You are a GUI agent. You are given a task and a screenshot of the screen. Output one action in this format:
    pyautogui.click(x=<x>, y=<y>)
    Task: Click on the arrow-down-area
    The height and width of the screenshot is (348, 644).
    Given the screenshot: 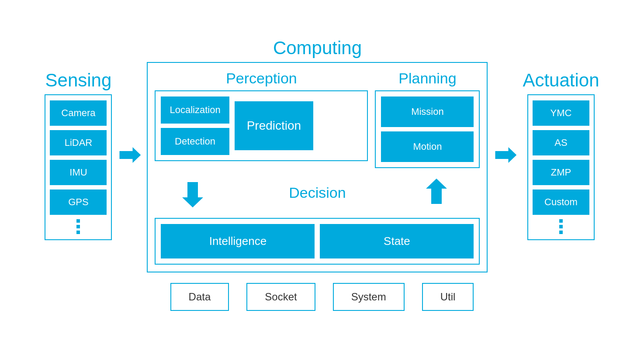 What is the action you would take?
    pyautogui.click(x=195, y=193)
    